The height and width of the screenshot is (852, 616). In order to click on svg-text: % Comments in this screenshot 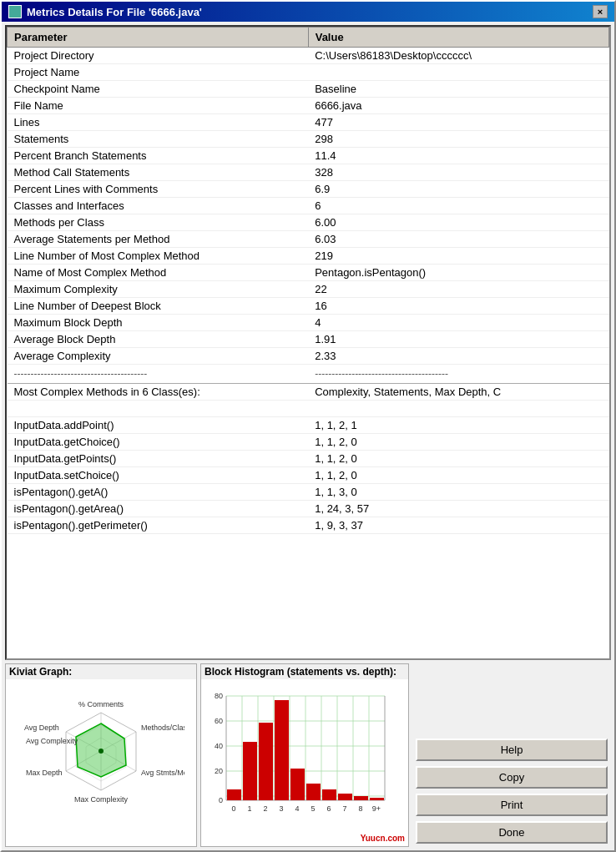, I will do `click(102, 704)`.